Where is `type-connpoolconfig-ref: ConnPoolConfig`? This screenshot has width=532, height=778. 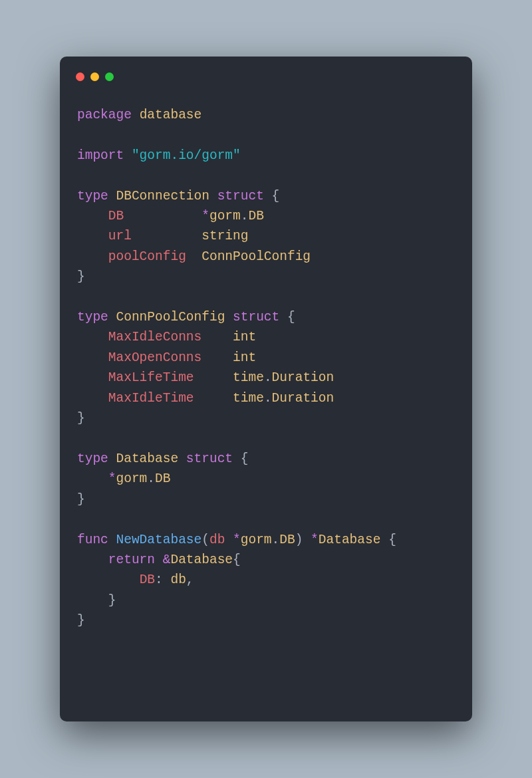 type-connpoolconfig-ref: ConnPoolConfig is located at coordinates (256, 257).